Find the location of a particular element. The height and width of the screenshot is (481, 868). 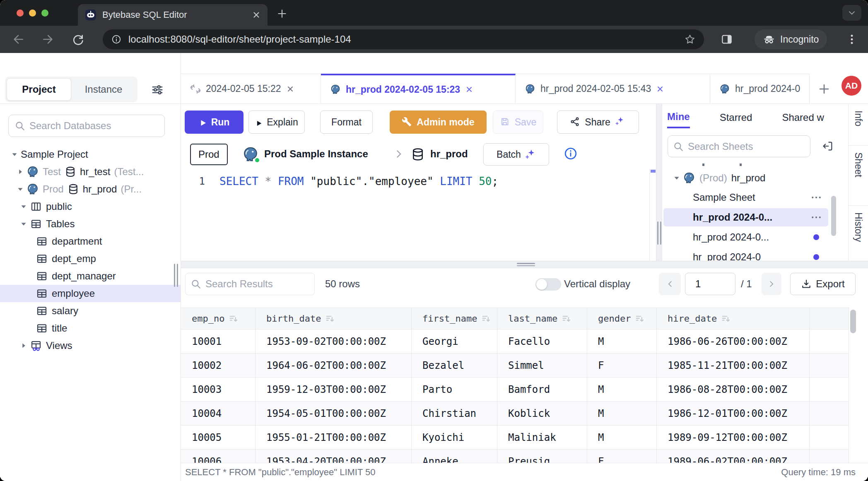

import-sheet-icon is located at coordinates (828, 146).